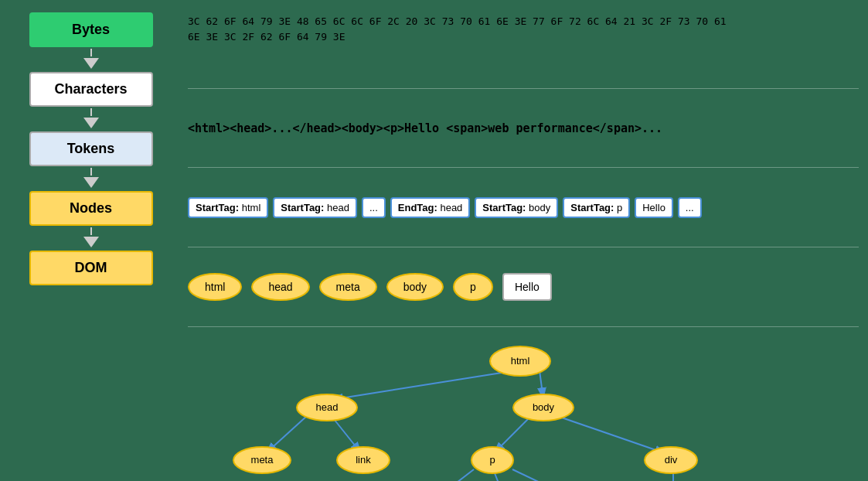  Describe the element at coordinates (597, 207) in the screenshot. I see `token-startTag-p: StartTag: p` at that location.